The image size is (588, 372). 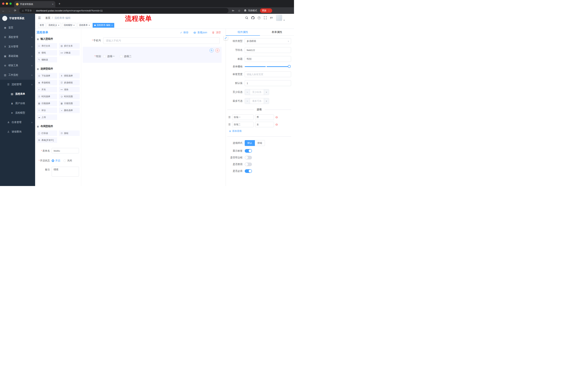 What do you see at coordinates (42, 25) in the screenshot?
I see `tag-home: 首页` at bounding box center [42, 25].